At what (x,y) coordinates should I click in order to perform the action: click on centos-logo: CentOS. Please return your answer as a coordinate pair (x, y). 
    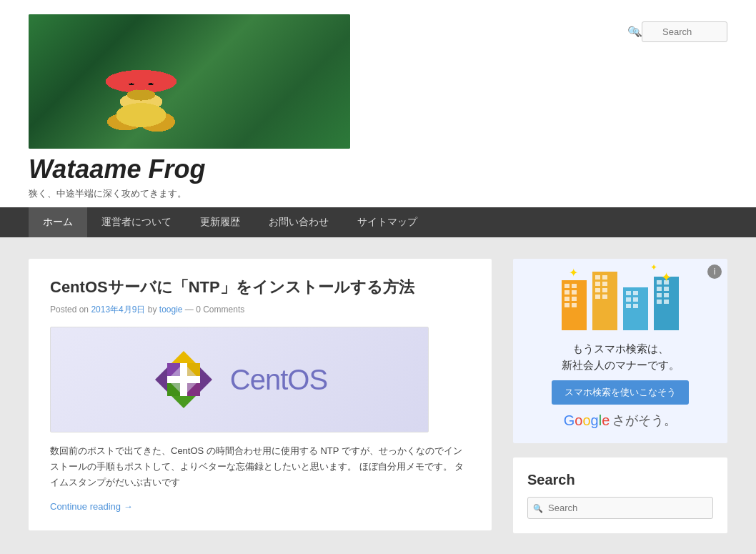
    Looking at the image, I should click on (239, 380).